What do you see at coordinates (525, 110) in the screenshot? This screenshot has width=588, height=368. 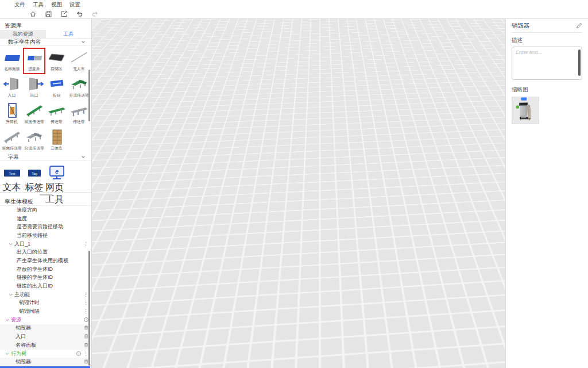 I see `thumbnail-image` at bounding box center [525, 110].